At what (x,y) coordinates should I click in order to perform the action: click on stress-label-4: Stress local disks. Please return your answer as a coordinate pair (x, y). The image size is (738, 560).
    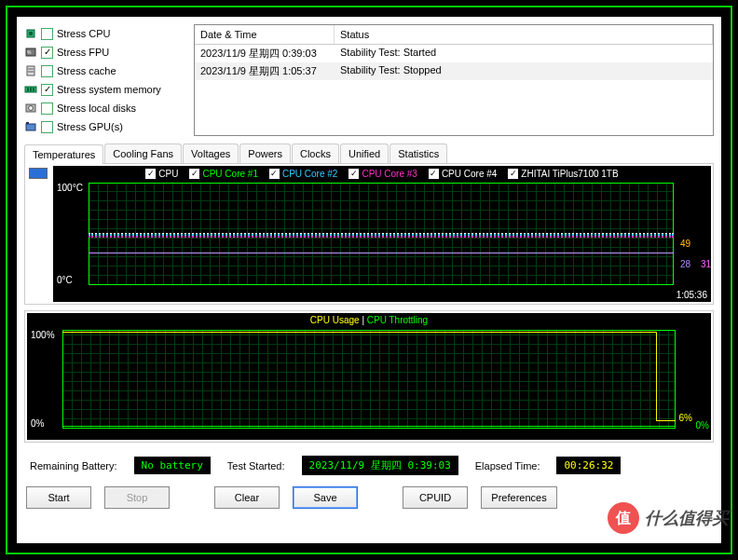
    Looking at the image, I should click on (97, 108).